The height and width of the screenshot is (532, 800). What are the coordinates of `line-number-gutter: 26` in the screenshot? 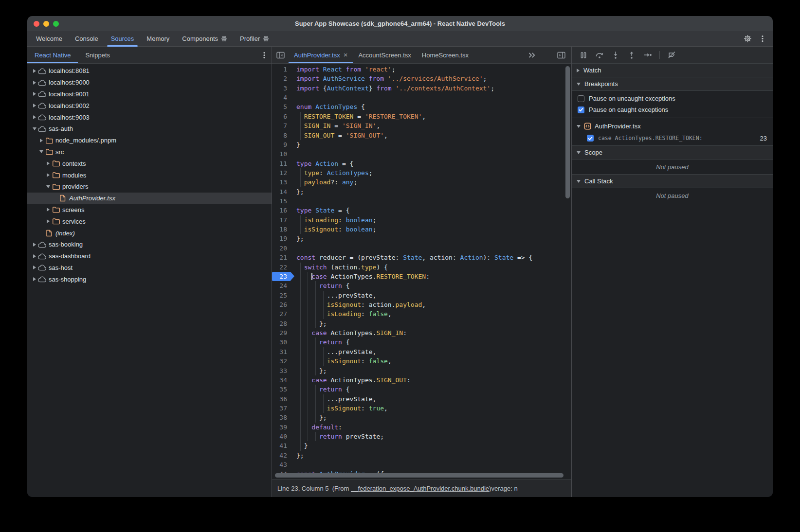 It's located at (281, 304).